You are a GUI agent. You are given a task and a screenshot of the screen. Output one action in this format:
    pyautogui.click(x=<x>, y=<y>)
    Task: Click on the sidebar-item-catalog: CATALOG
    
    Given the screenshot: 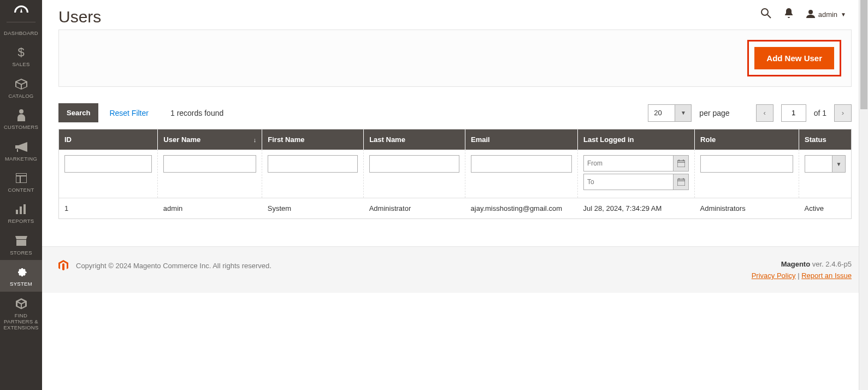 What is the action you would take?
    pyautogui.click(x=21, y=87)
    